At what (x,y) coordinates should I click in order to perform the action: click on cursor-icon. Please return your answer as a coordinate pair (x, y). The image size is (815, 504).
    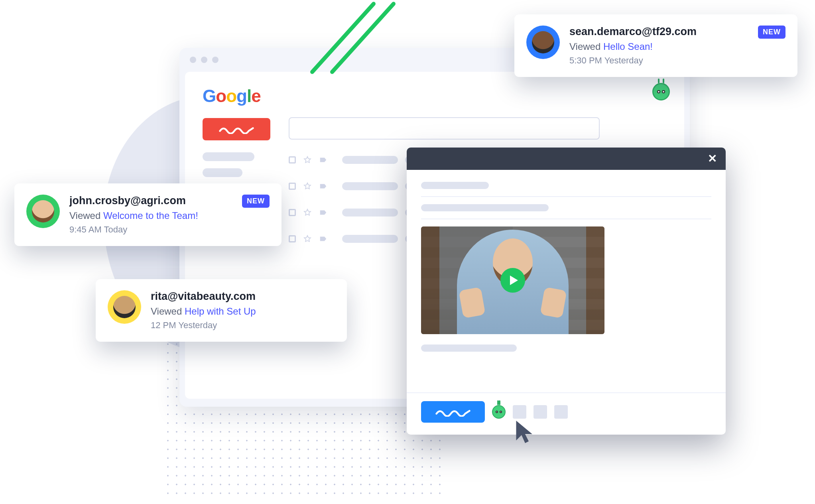
    Looking at the image, I should click on (525, 431).